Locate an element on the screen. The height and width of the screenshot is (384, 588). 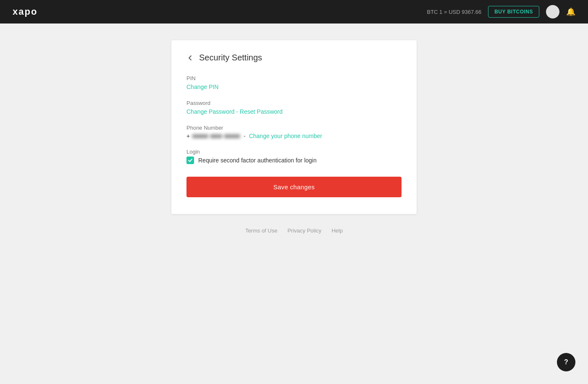
help-icon: ? is located at coordinates (566, 362).